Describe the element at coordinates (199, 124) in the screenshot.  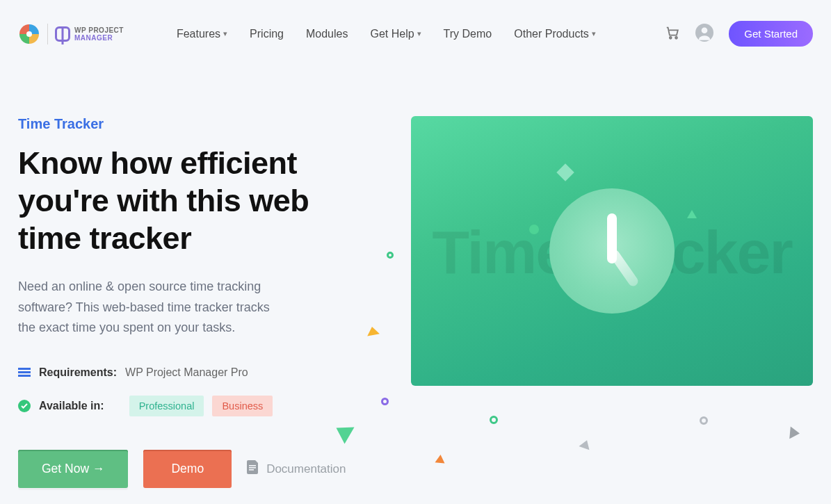
I see `hero-eyebrow: Time Tracker` at that location.